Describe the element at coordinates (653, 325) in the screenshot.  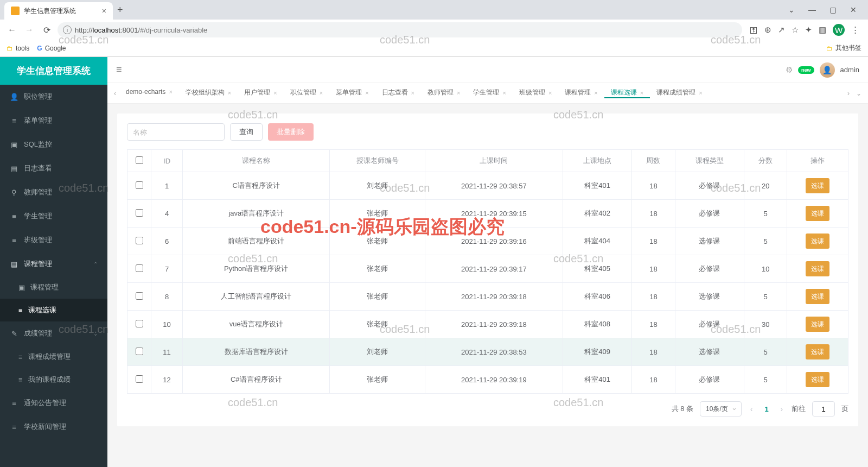
I see `cell-weeks: 18` at that location.